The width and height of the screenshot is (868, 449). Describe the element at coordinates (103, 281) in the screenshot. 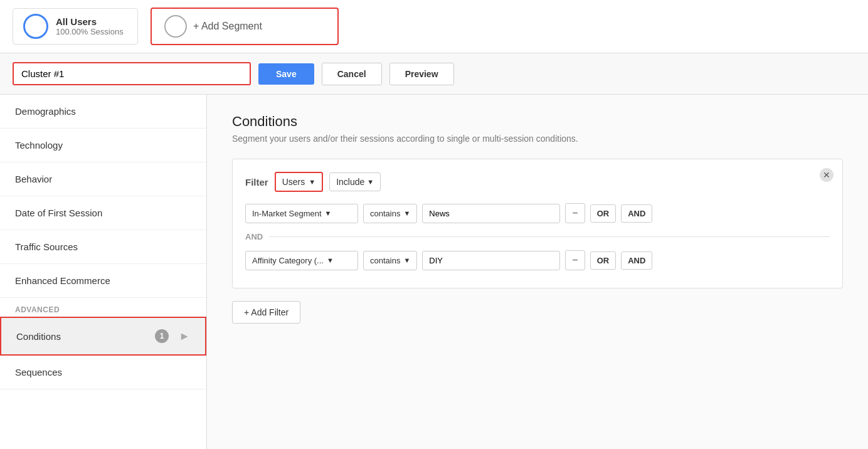

I see `sidebar-item-enhanced-ecommerce: Enhanced Ecommerce` at that location.